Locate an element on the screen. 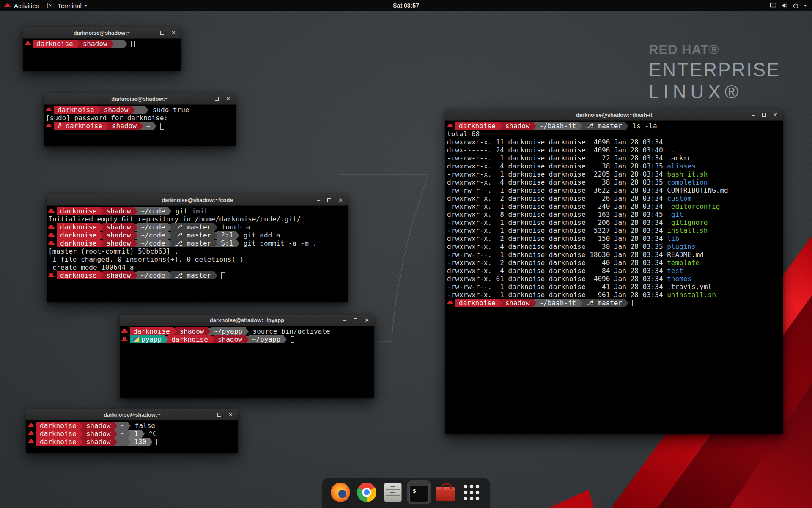 This screenshot has width=812, height=508. terminal-text: create mode 100644 a is located at coordinates (91, 268).